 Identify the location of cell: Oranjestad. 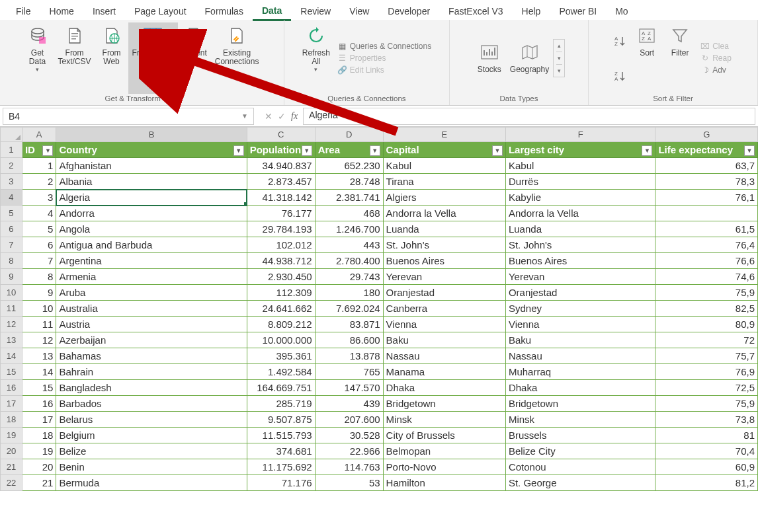
(444, 293).